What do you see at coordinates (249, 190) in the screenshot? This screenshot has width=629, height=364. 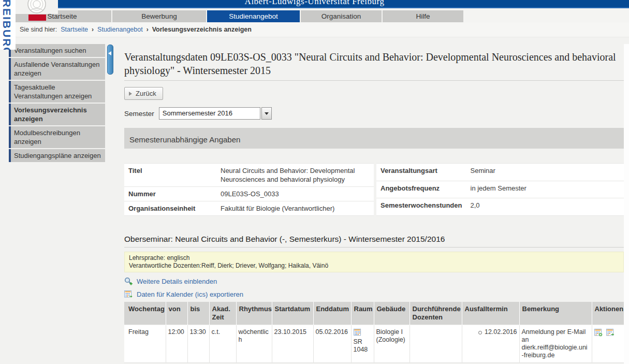 I see `course-detail-table-left: Titel Neural Circuits and Behavior: Deve…` at bounding box center [249, 190].